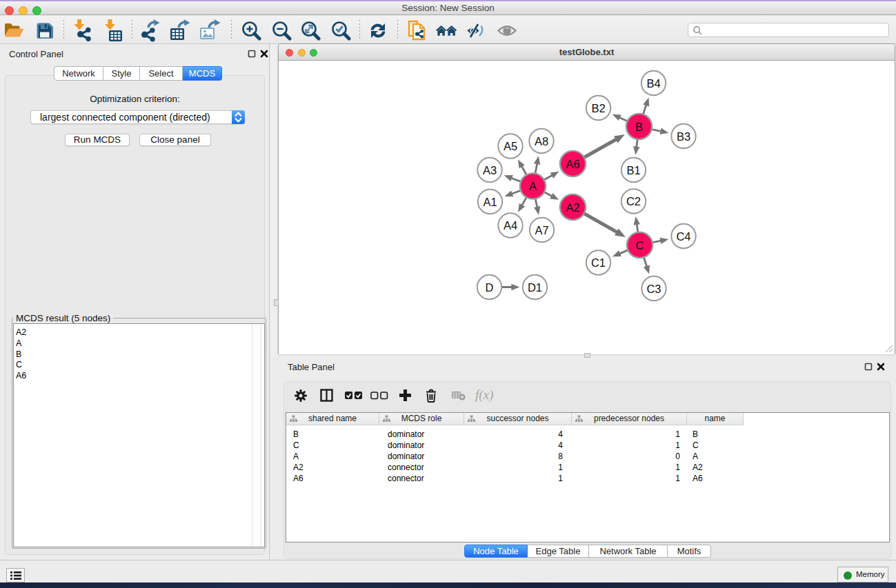  Describe the element at coordinates (633, 201) in the screenshot. I see `svg-text: C2` at that location.